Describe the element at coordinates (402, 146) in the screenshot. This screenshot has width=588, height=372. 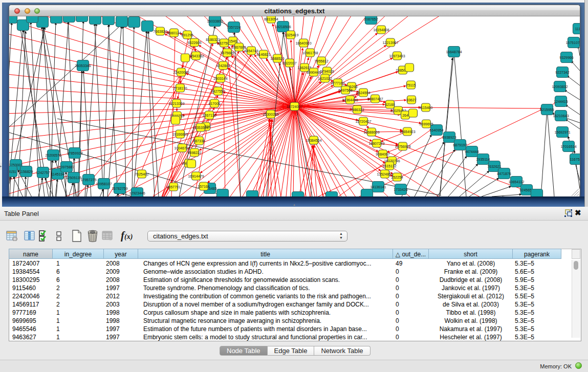
I see `svg-text: 19756928` at that location.